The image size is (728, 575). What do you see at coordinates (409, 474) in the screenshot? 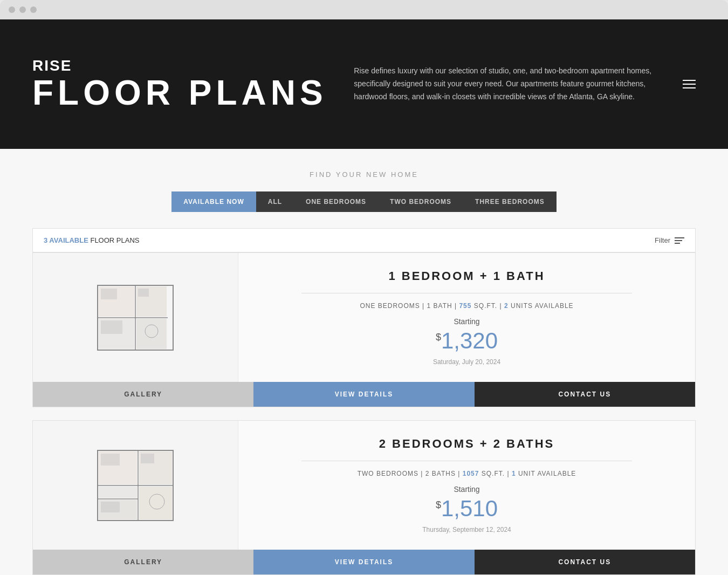
I see `specs-left-2: TWO BEDROOMS | 2 BATHS |` at bounding box center [409, 474].